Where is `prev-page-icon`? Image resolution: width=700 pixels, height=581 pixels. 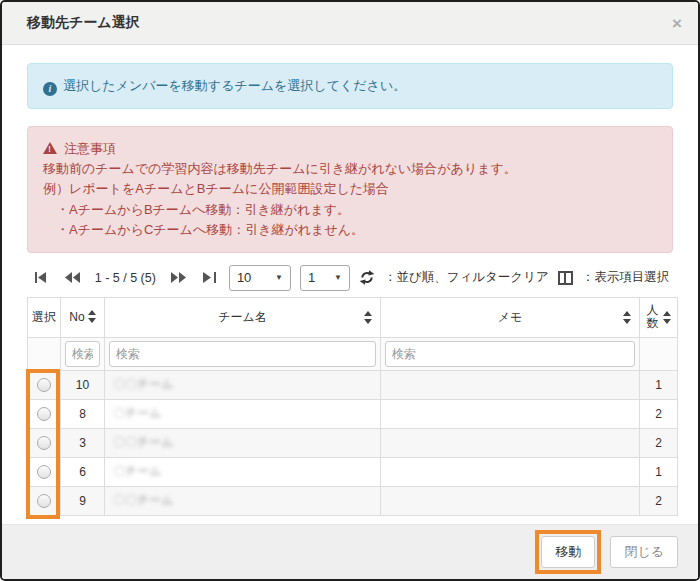 prev-page-icon is located at coordinates (72, 278).